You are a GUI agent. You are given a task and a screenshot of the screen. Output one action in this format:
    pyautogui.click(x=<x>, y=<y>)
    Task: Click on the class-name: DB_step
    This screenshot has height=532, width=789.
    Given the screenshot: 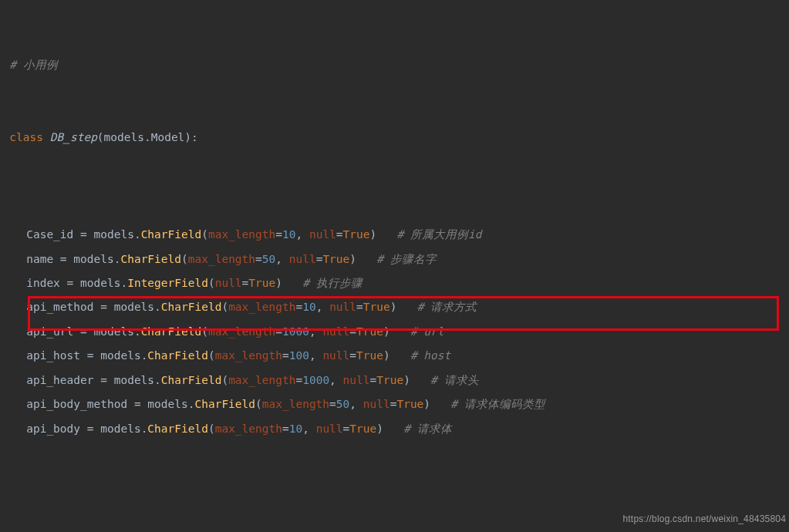 What is the action you would take?
    pyautogui.click(x=74, y=137)
    